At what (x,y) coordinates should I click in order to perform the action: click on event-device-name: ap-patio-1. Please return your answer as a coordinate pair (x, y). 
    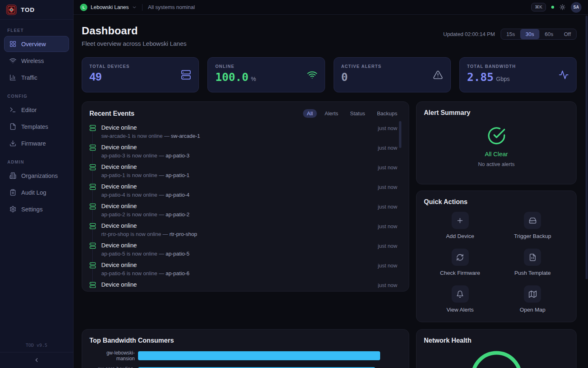
    Looking at the image, I should click on (178, 175).